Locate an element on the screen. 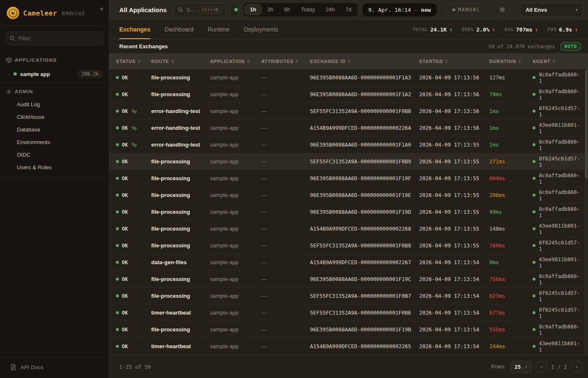 Image resolution: width=588 pixels, height=378 pixels. env-selected-value: All Envs is located at coordinates (536, 10).